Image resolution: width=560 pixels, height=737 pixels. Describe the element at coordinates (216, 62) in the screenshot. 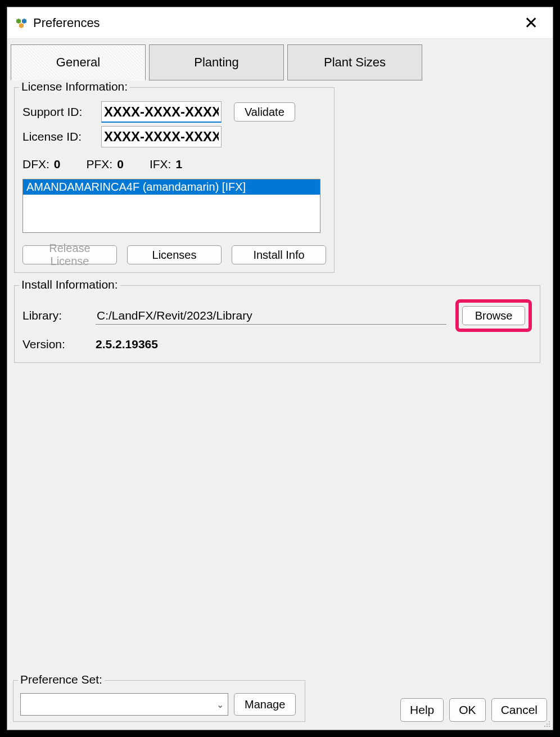

I see `tab-planting: Planting` at that location.